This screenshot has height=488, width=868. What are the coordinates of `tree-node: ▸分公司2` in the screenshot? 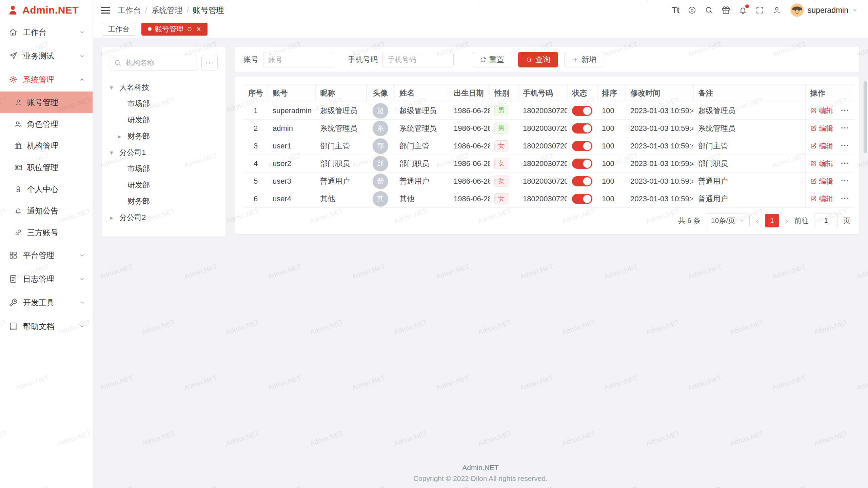 It's located at (164, 218).